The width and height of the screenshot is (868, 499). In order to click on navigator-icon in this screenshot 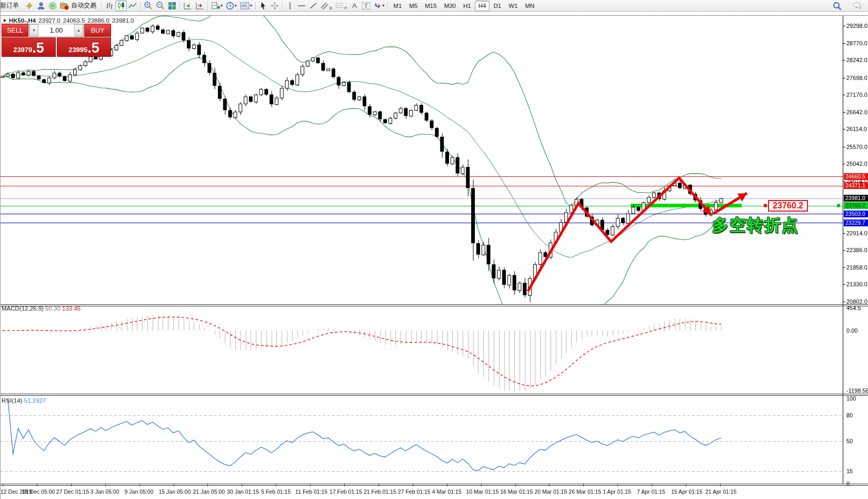, I will do `click(41, 6)`.